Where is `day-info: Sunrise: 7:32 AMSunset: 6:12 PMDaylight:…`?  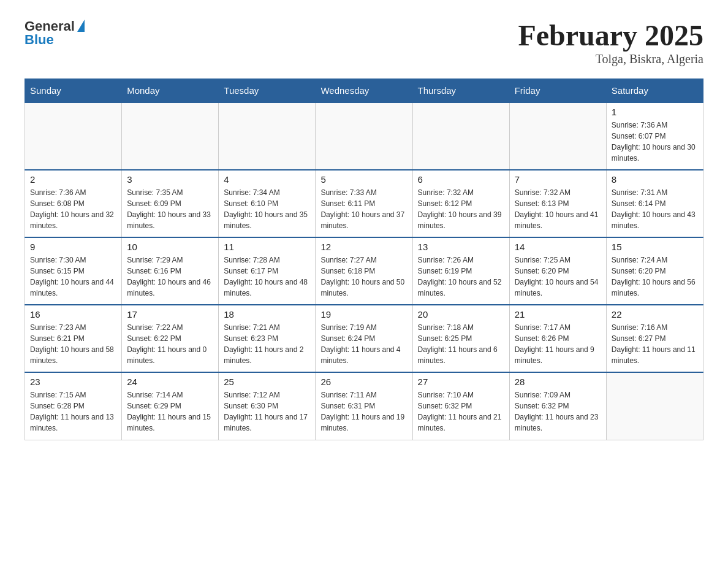 day-info: Sunrise: 7:32 AMSunset: 6:12 PMDaylight:… is located at coordinates (461, 209).